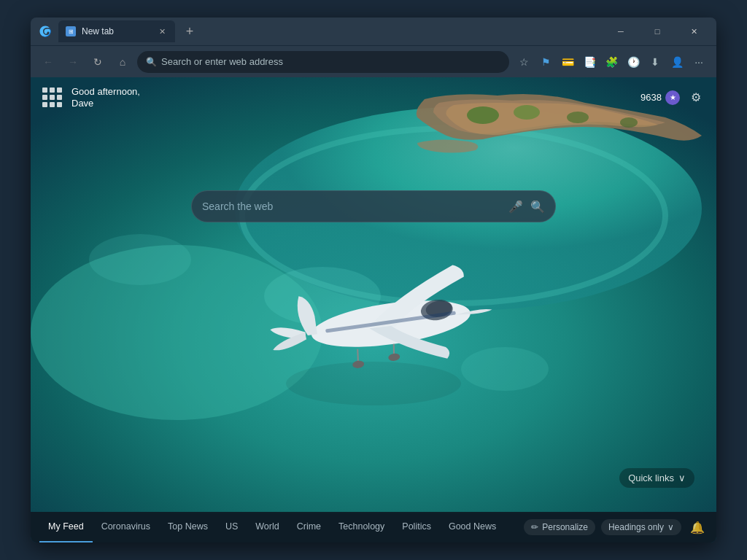  Describe the element at coordinates (616, 527) in the screenshot. I see `news-bar-right: ✏ Personalize Headings only ∨ 🔔` at that location.